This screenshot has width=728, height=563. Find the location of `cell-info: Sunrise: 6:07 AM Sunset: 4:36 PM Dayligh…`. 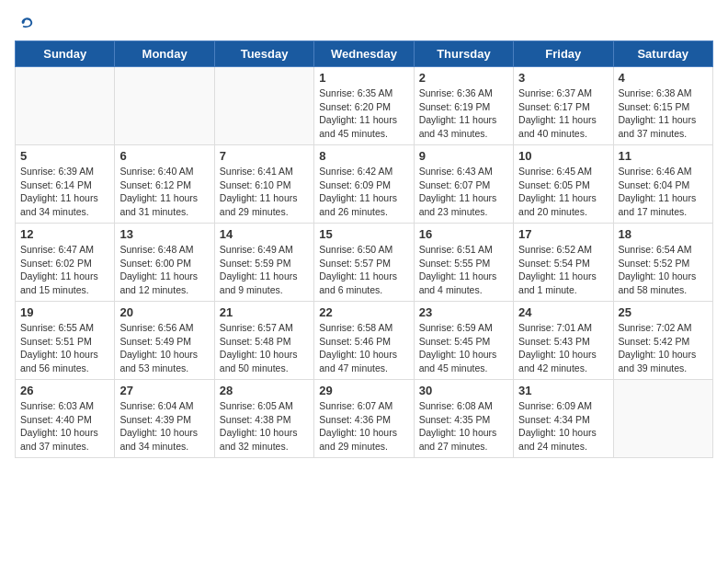

cell-info: Sunrise: 6:07 AM Sunset: 4:36 PM Dayligh… is located at coordinates (364, 427).